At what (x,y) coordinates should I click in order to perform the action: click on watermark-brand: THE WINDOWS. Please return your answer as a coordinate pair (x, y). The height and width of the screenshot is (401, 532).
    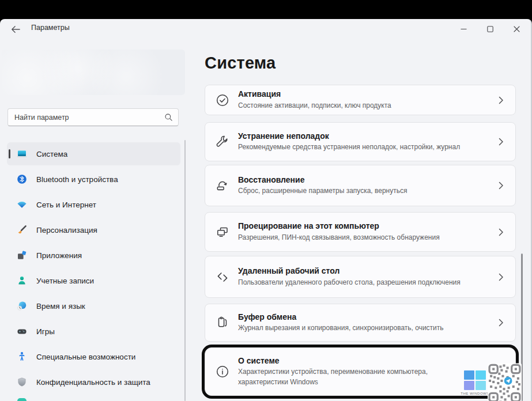
    Looking at the image, I should click on (475, 394).